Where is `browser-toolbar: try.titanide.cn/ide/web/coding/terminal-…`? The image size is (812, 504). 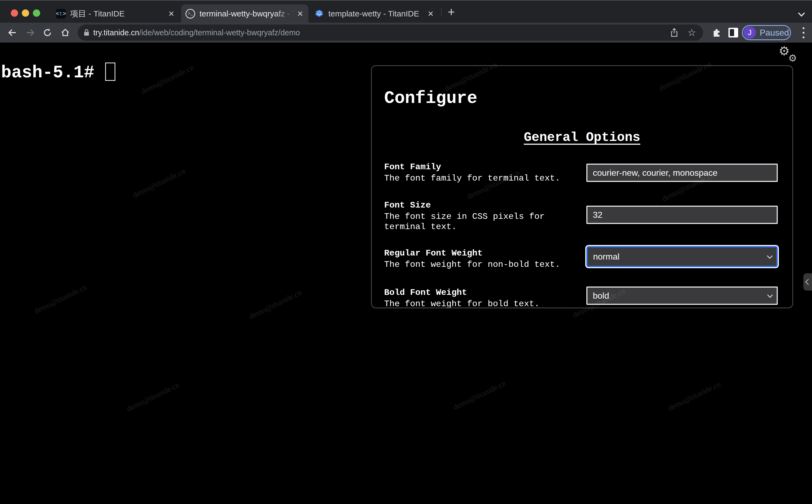
browser-toolbar: try.titanide.cn/ide/web/coding/terminal-… is located at coordinates (406, 33).